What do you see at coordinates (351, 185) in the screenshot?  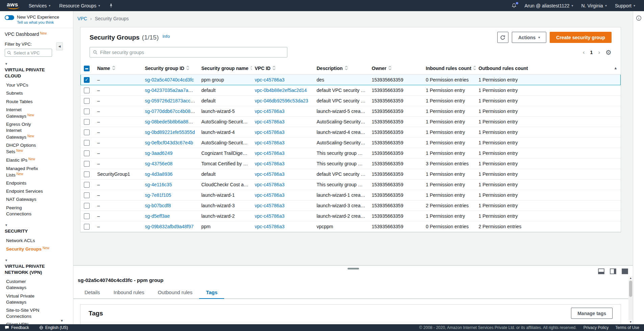 I see `table-row: –sg-4e116c35CloudCheckr Cost and …vpc-c4…` at bounding box center [351, 185].